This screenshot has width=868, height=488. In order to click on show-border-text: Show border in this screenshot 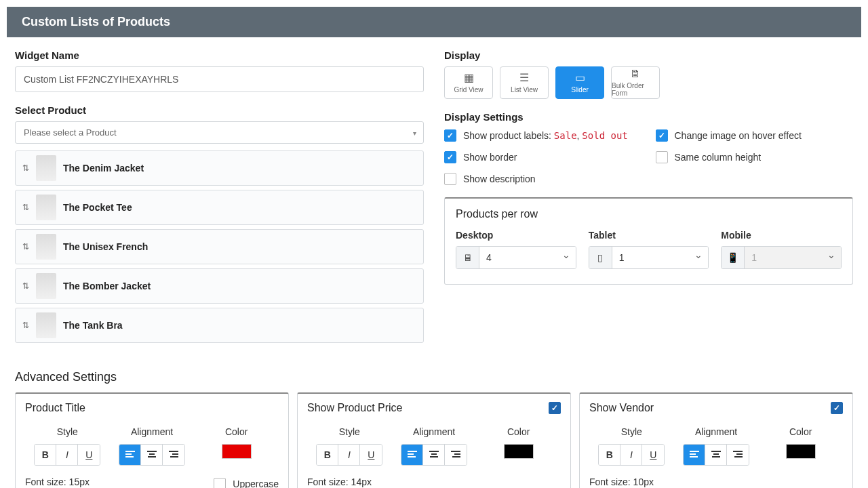, I will do `click(490, 157)`.